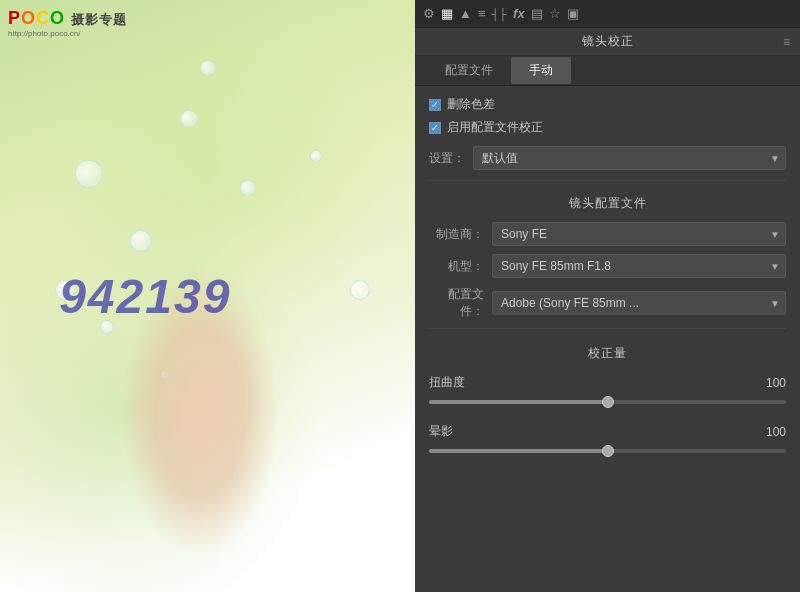 The height and width of the screenshot is (592, 800). What do you see at coordinates (608, 451) in the screenshot?
I see `vignetting-slider-track` at bounding box center [608, 451].